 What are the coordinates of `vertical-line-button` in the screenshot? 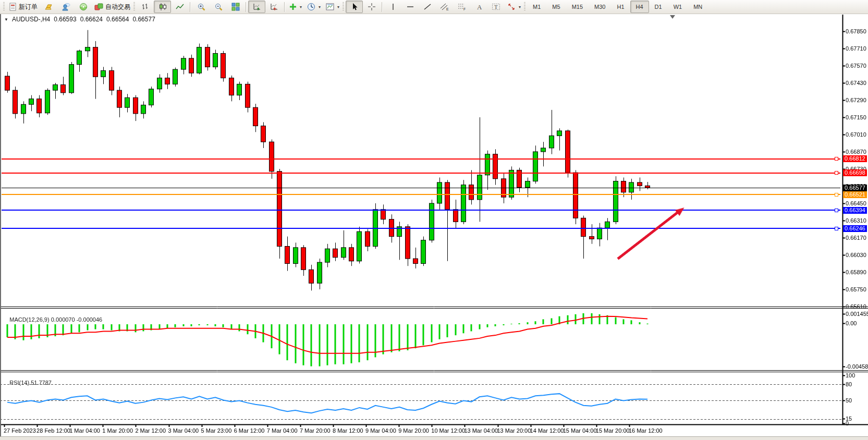 It's located at (393, 7).